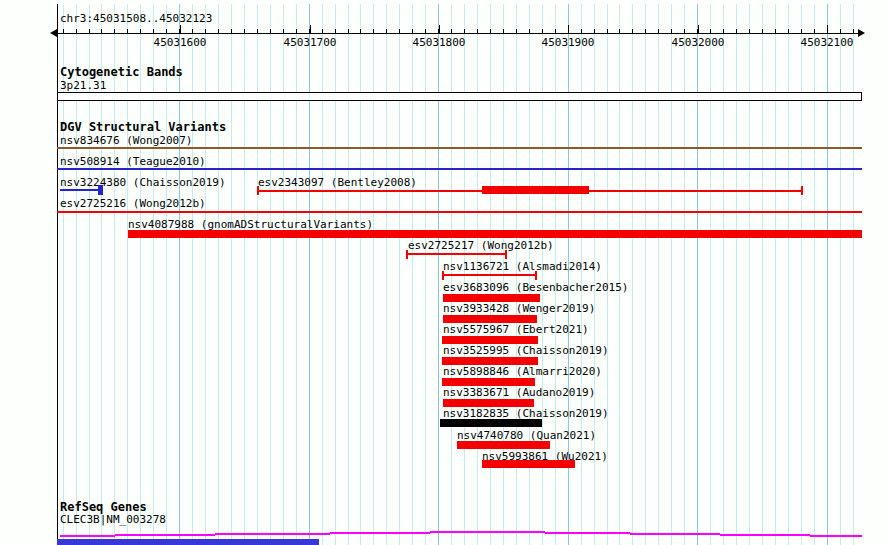  I want to click on feature-label: nsv508914 (Teague2010), so click(133, 162).